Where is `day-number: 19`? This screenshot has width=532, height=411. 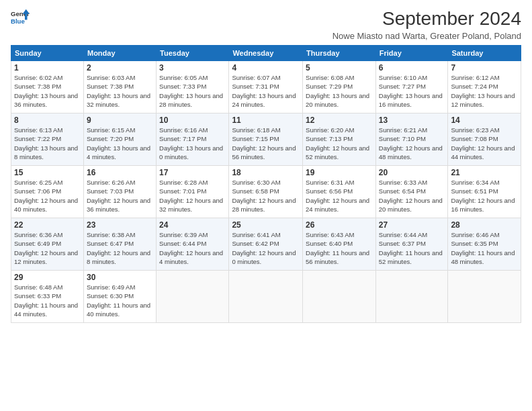
day-number: 19 is located at coordinates (339, 173).